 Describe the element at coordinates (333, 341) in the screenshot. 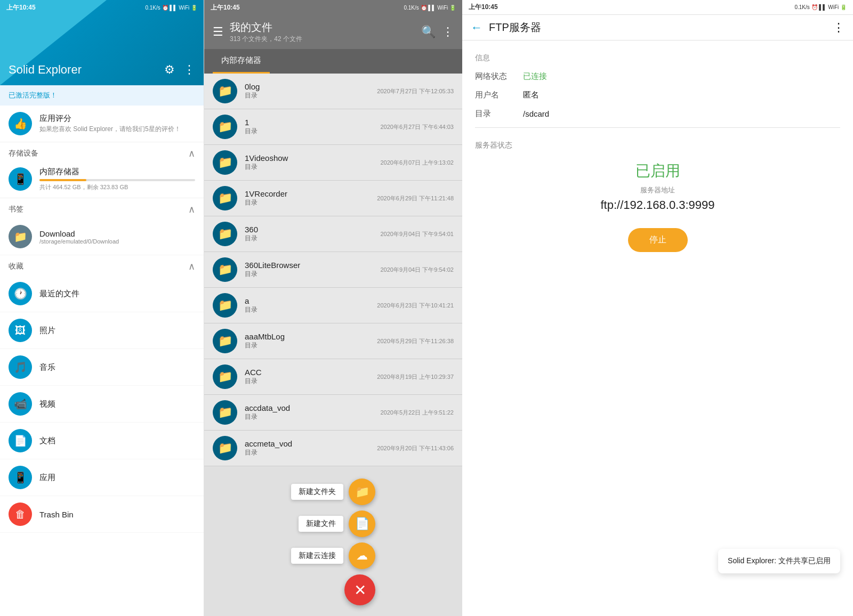

I see `file-item-aaaMtbLog: 📁 aaaMtbLog 目录 2020年5月29日 下午11:26:38` at that location.